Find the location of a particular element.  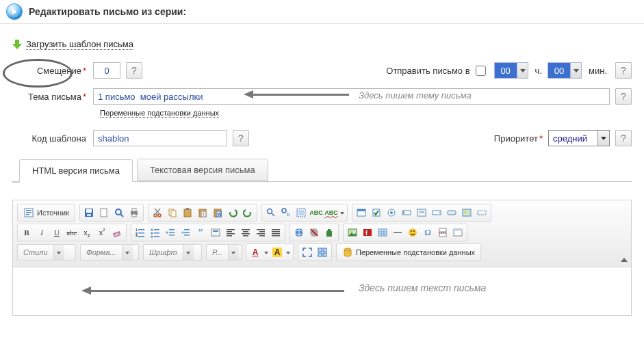

replace-button: b is located at coordinates (286, 213).